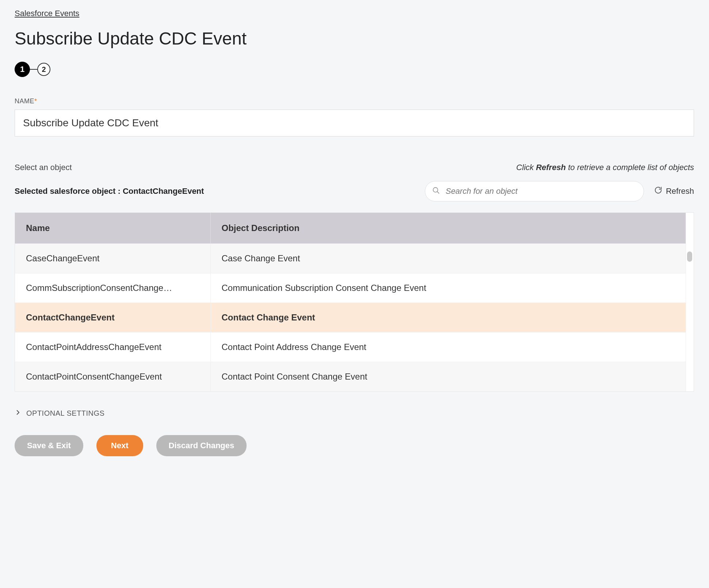 The image size is (709, 588). What do you see at coordinates (551, 167) in the screenshot?
I see `hint-bold: Refresh` at bounding box center [551, 167].